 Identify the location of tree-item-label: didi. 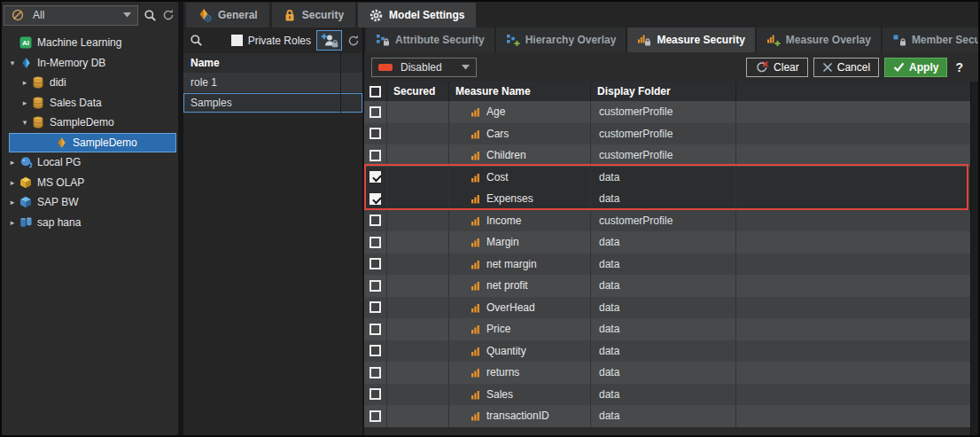
(58, 82).